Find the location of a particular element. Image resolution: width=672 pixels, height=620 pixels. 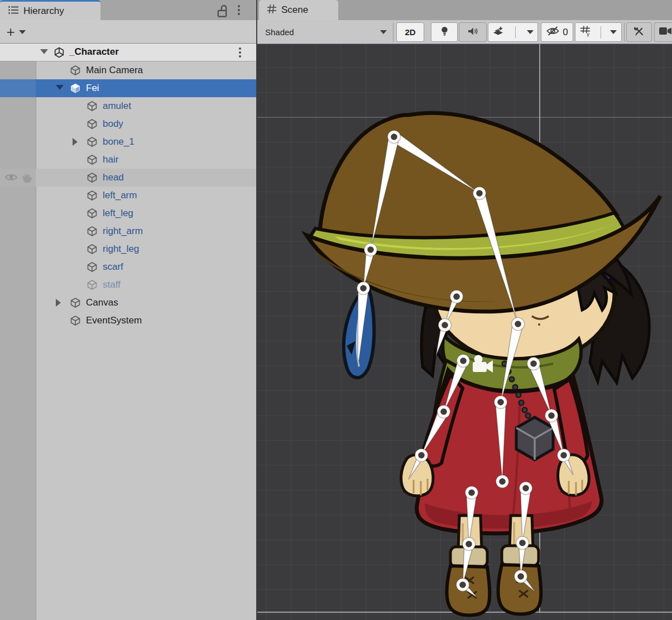

eye-icon is located at coordinates (11, 178).